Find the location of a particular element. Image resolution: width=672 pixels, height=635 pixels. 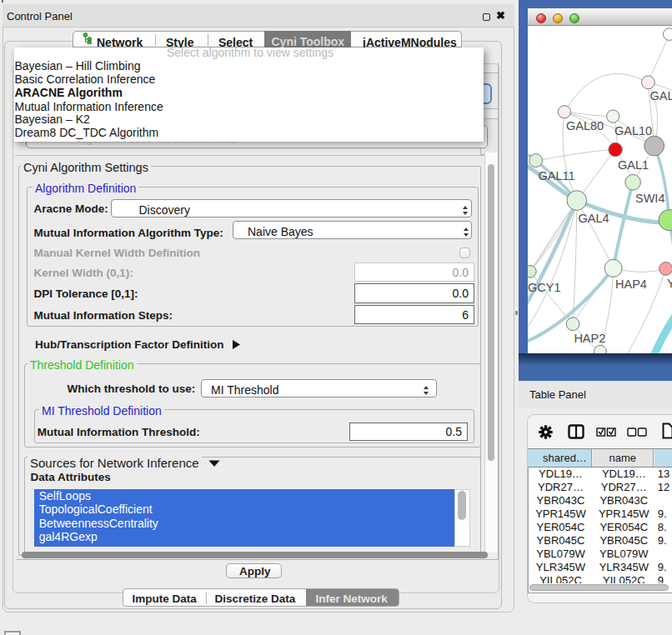

svg-text: GAL10 is located at coordinates (634, 131).